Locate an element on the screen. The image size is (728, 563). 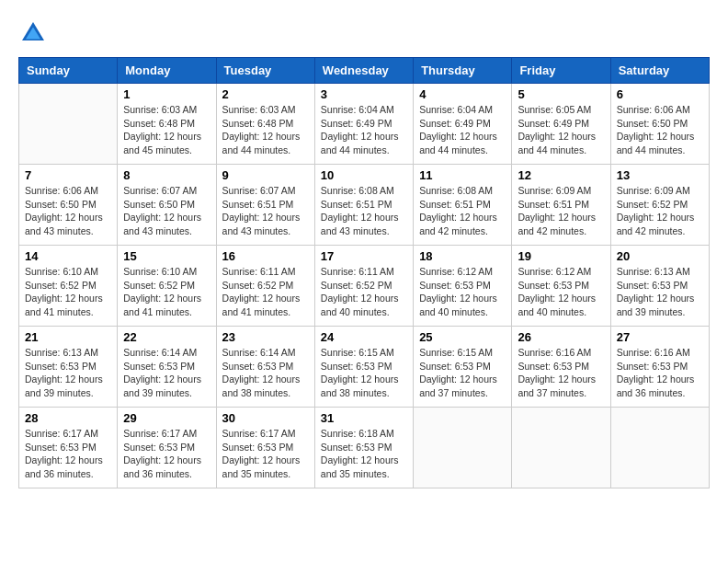
sunrise-text: Sunrise: 6:03 AM is located at coordinates (160, 109).